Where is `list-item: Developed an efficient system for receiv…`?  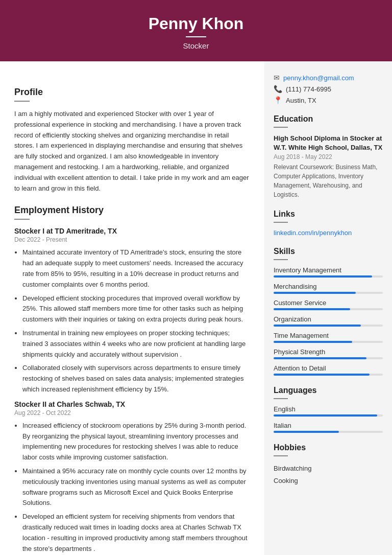
list-item: Developed an efficient system for receiv… is located at coordinates (136, 533).